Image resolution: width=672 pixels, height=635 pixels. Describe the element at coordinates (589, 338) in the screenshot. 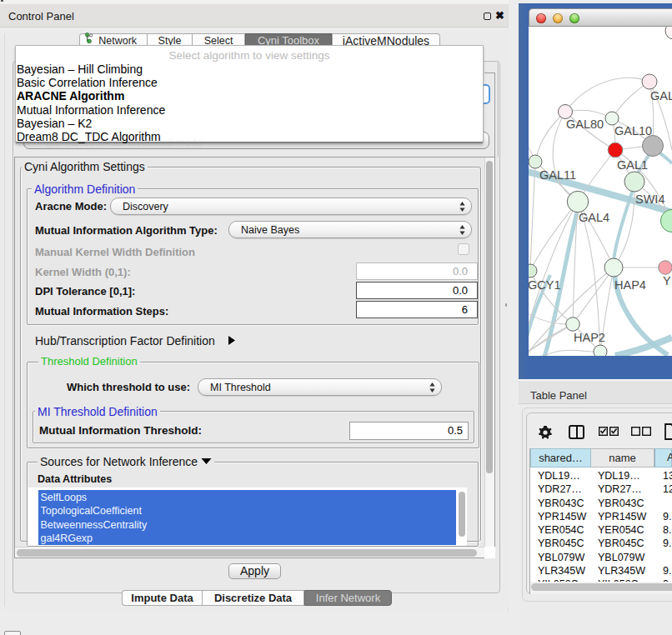

I see `svg-text: HAP2` at that location.